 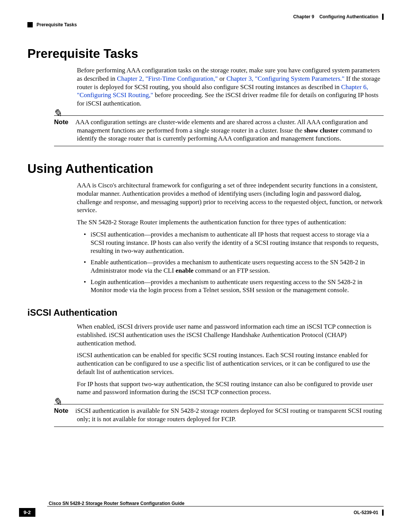 What do you see at coordinates (201, 508) in the screenshot?
I see `page-footer: Cisco SN 5428-2 Storage Router Software …` at bounding box center [201, 508].